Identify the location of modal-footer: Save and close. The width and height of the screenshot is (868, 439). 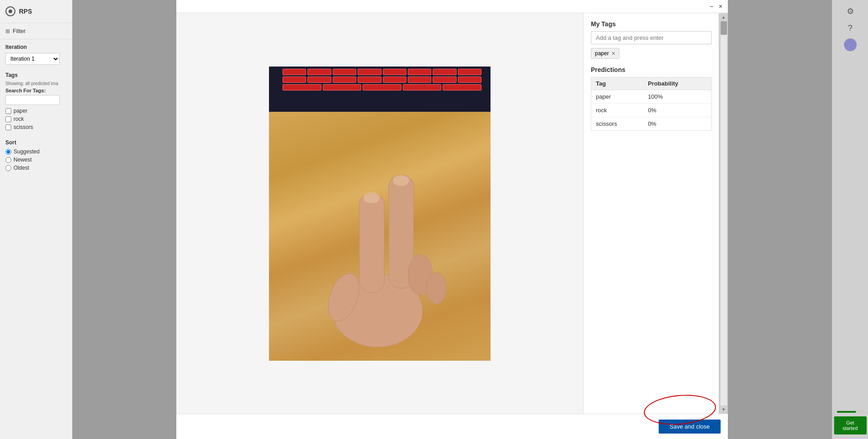
(452, 426).